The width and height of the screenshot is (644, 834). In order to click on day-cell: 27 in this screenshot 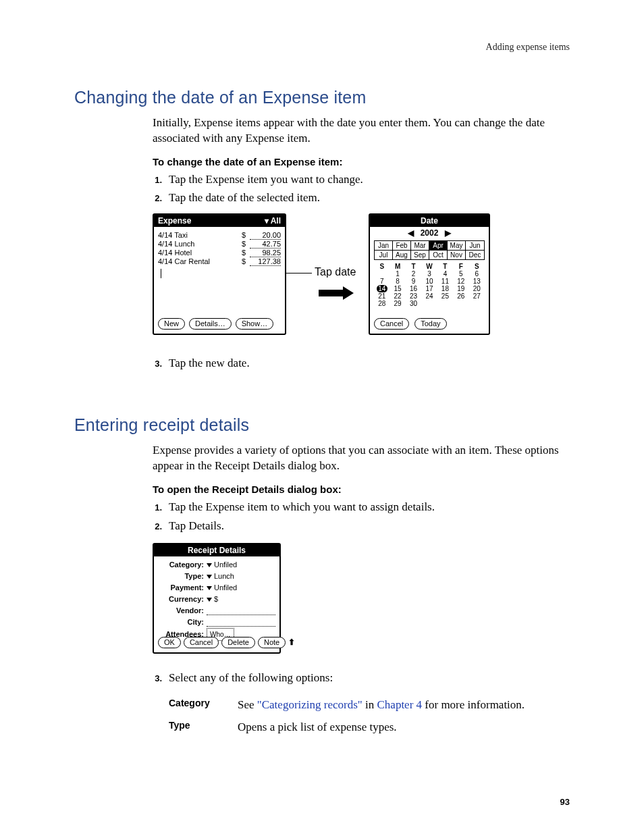, I will do `click(477, 296)`.